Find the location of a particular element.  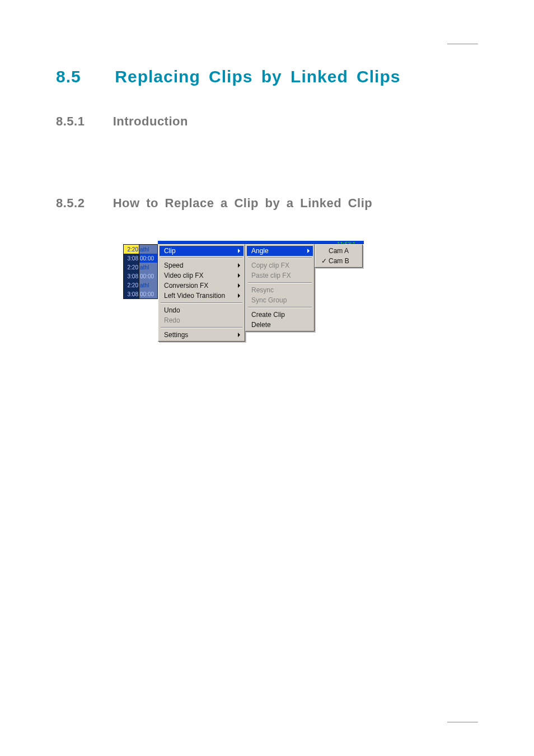

menu-item-label: Copy clip FX is located at coordinates (270, 265).